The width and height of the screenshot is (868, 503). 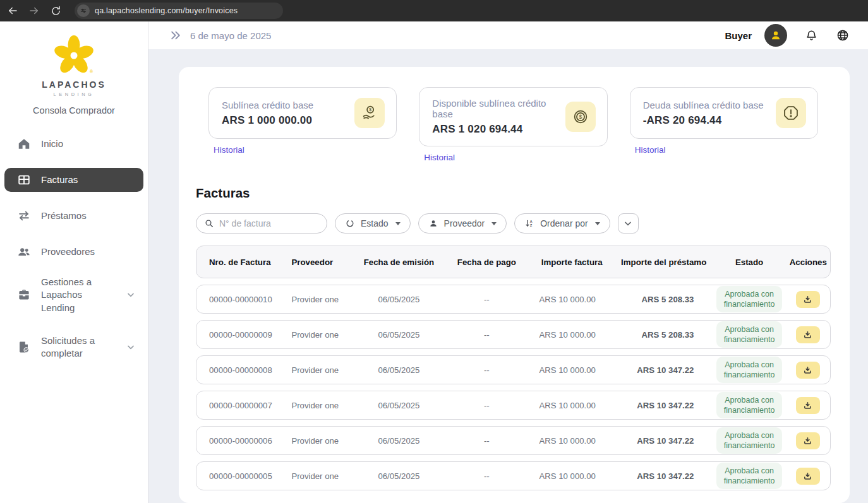 What do you see at coordinates (240, 476) in the screenshot?
I see `cell-invoice-number: 00000-00000005` at bounding box center [240, 476].